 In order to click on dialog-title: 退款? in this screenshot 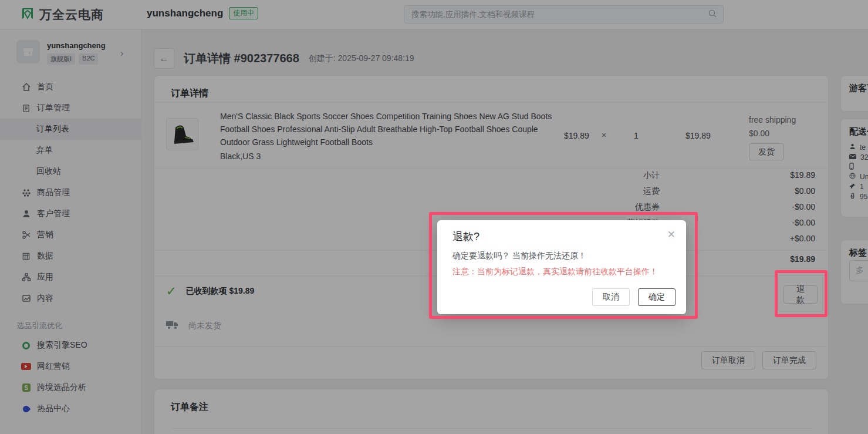, I will do `click(466, 237)`.